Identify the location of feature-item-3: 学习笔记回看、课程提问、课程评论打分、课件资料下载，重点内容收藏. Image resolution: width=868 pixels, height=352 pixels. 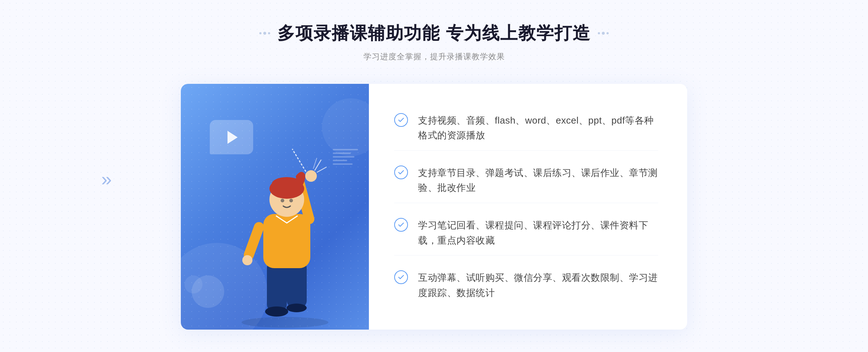
(526, 233).